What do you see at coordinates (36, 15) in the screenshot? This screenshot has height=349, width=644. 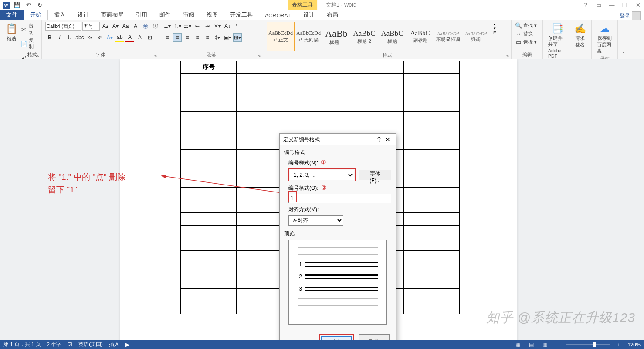 I see `tab-home: 开始` at bounding box center [36, 15].